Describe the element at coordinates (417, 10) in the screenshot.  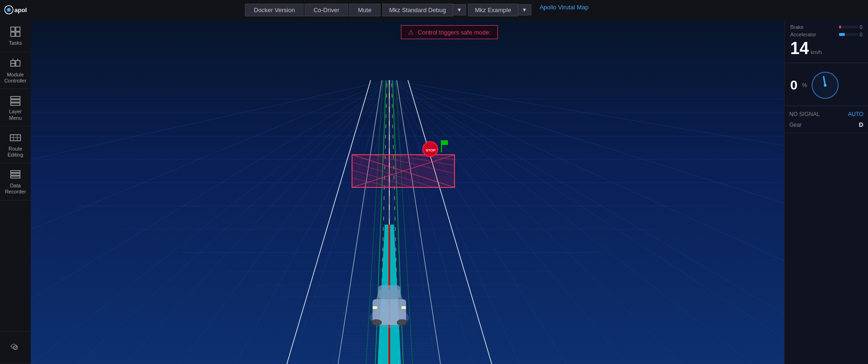
I see `topbar-buttons: Docker Version Co-Driver Mute Mkz Standa…` at that location.